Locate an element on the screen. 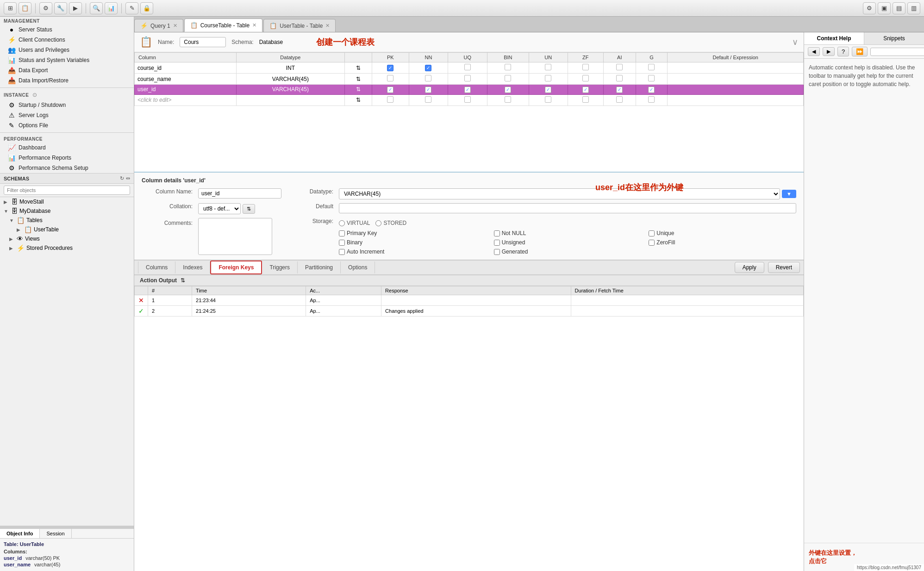 The height and width of the screenshot is (571, 924). sidebar-item-dashboard: 📈 Dashboard is located at coordinates (67, 148).